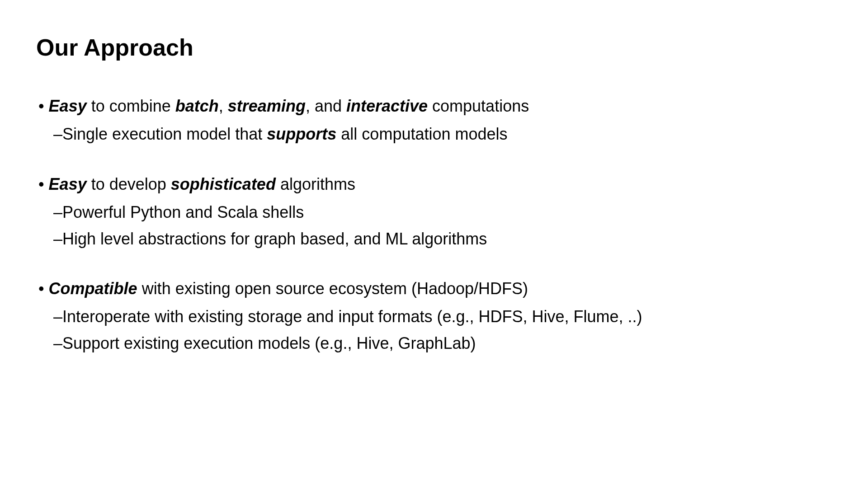 The height and width of the screenshot is (488, 868). I want to click on bullet-sub: Interoperate with existing storage and i…, so click(443, 317).